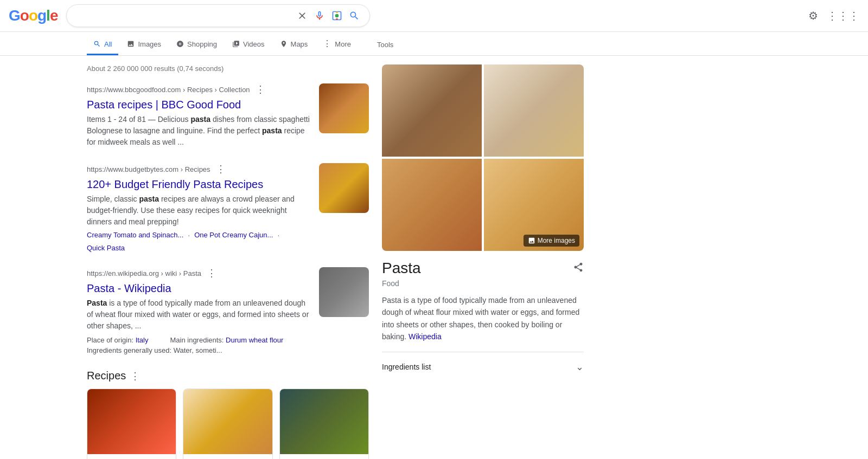 Image resolution: width=868 pixels, height=459 pixels. Describe the element at coordinates (106, 376) in the screenshot. I see `recipes-title: Recipes` at that location.